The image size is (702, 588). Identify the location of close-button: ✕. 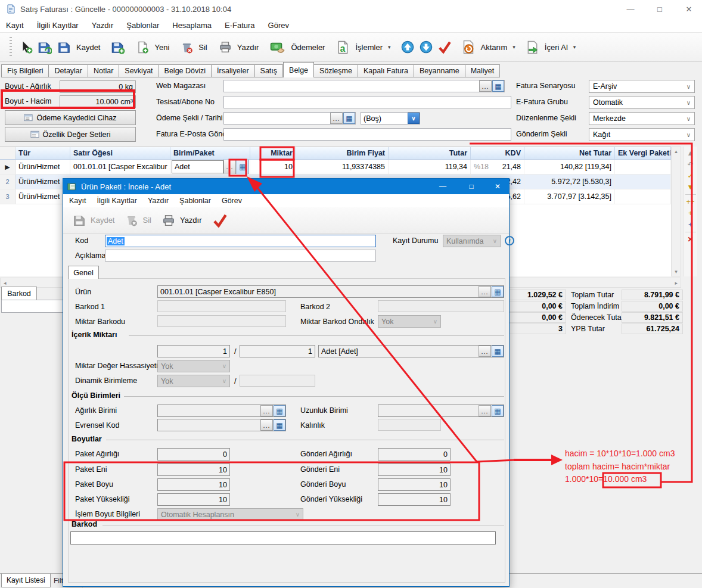
(689, 9).